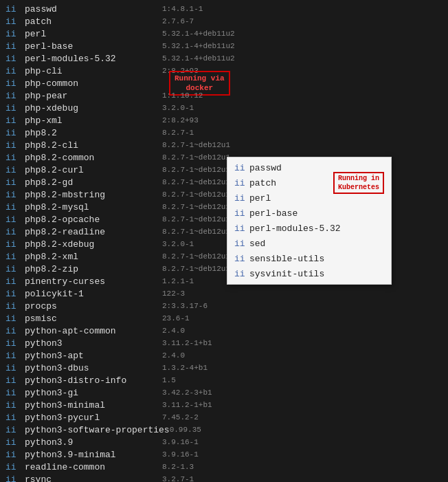 The height and width of the screenshot is (482, 448). I want to click on package-name: php-xml, so click(93, 121).